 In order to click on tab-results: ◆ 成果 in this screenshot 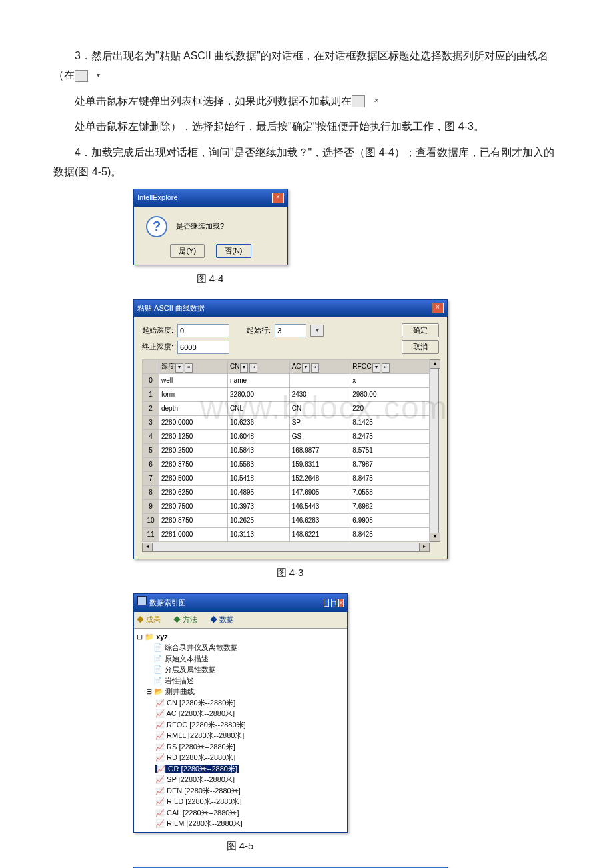, I will do `click(151, 619)`.